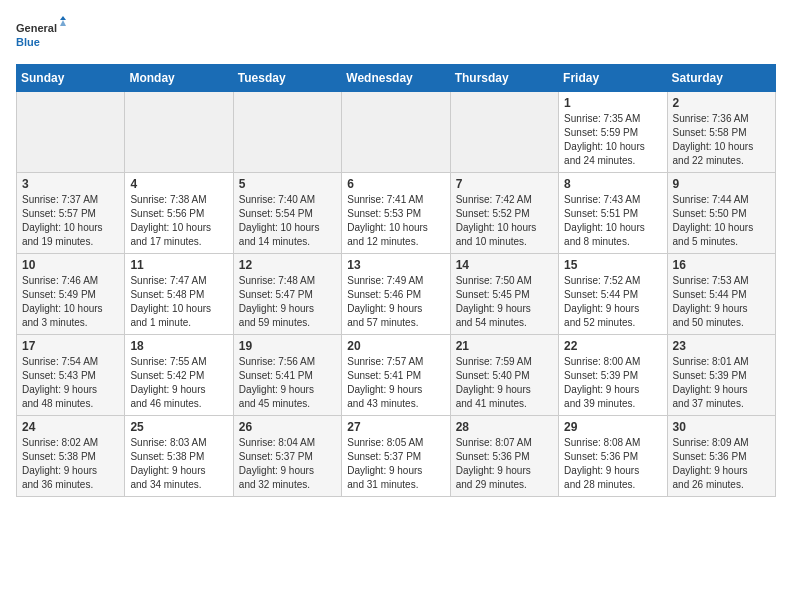 The width and height of the screenshot is (792, 612). I want to click on day-number: 18, so click(178, 346).